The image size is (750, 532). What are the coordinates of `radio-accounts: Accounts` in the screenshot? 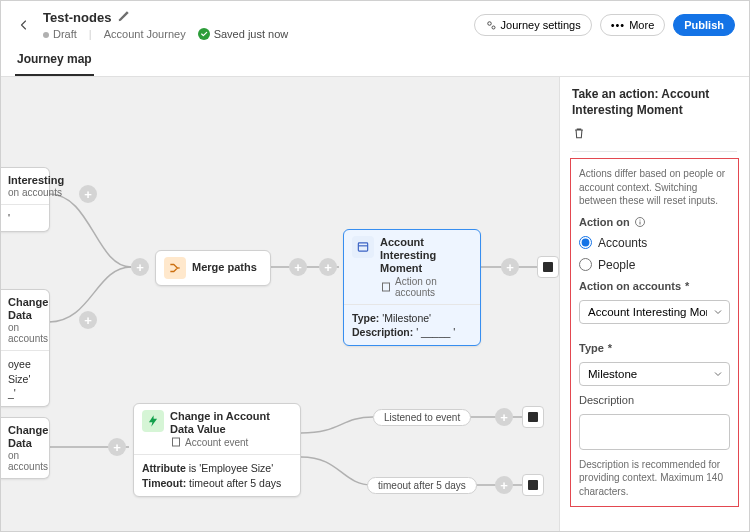 It's located at (654, 243).